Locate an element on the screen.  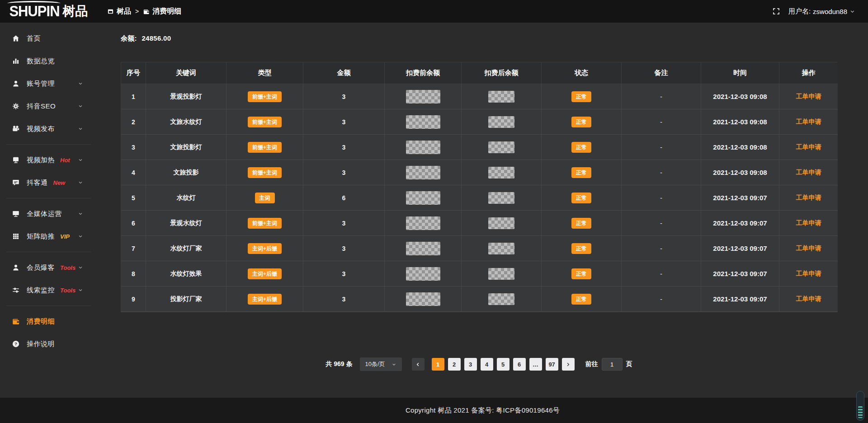
sidebar-item-视频发布: 视频发布 is located at coordinates (49, 129).